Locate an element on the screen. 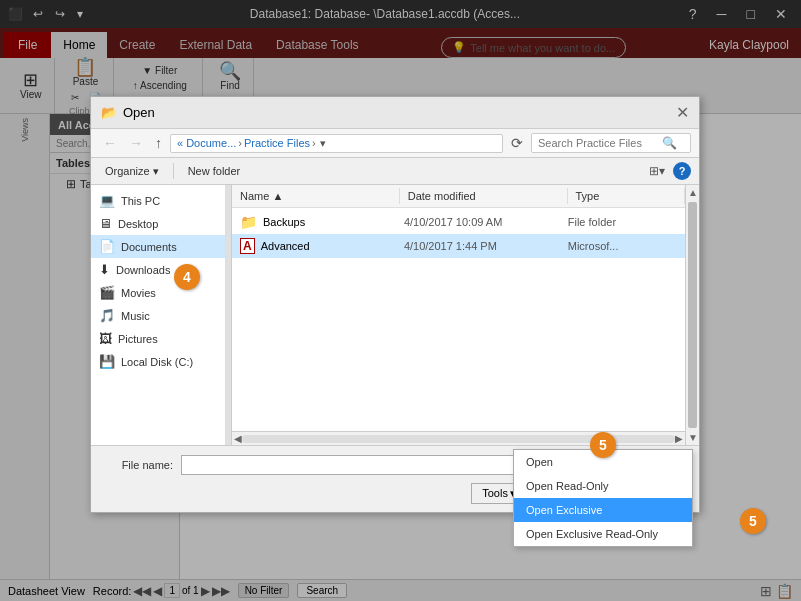 This screenshot has width=801, height=601. forward-btn: → is located at coordinates (136, 143).